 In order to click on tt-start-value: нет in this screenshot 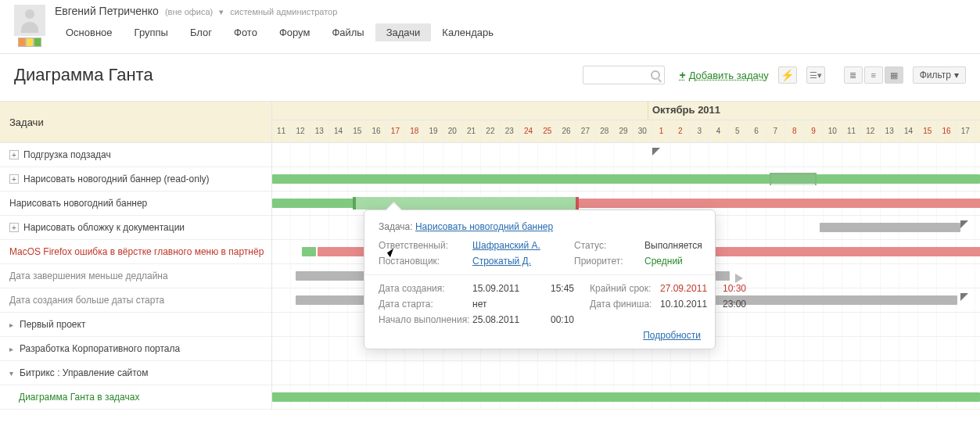, I will do `click(512, 304)`.